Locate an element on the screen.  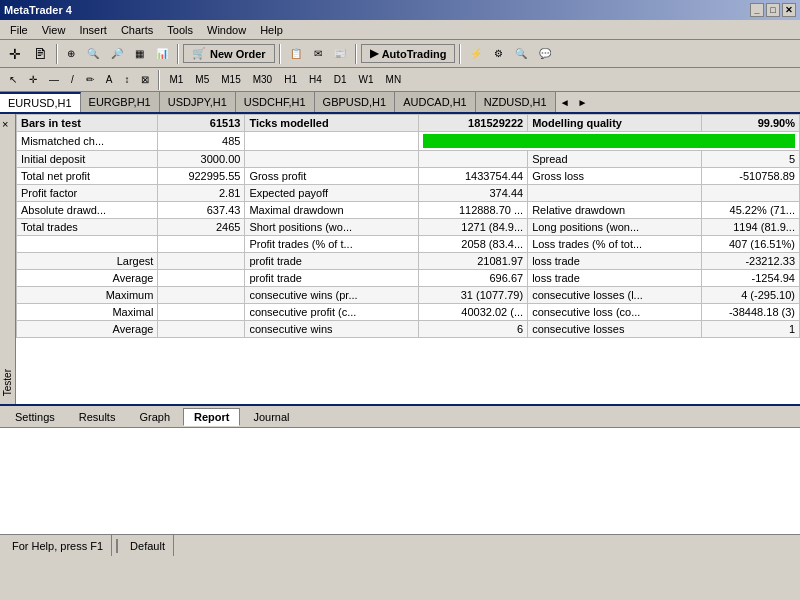
row-label3-9: loss trade is located at coordinates (615, 278).